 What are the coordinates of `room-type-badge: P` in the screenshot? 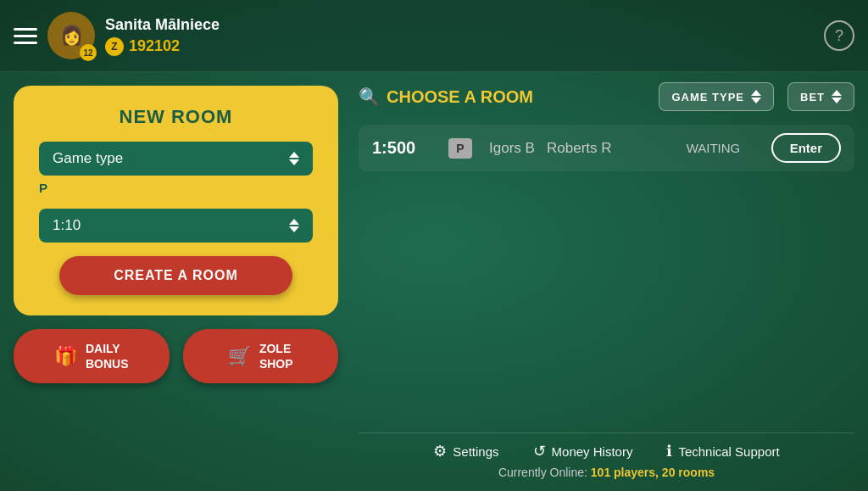 It's located at (460, 148).